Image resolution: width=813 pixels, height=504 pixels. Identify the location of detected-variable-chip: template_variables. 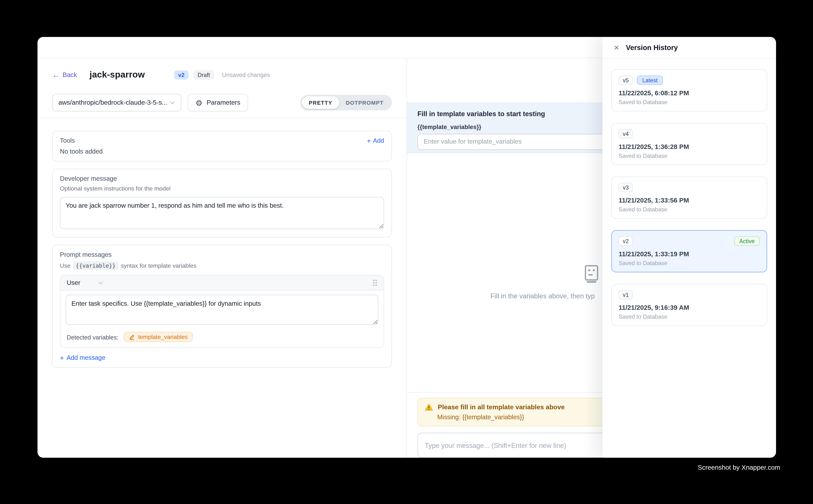
(158, 337).